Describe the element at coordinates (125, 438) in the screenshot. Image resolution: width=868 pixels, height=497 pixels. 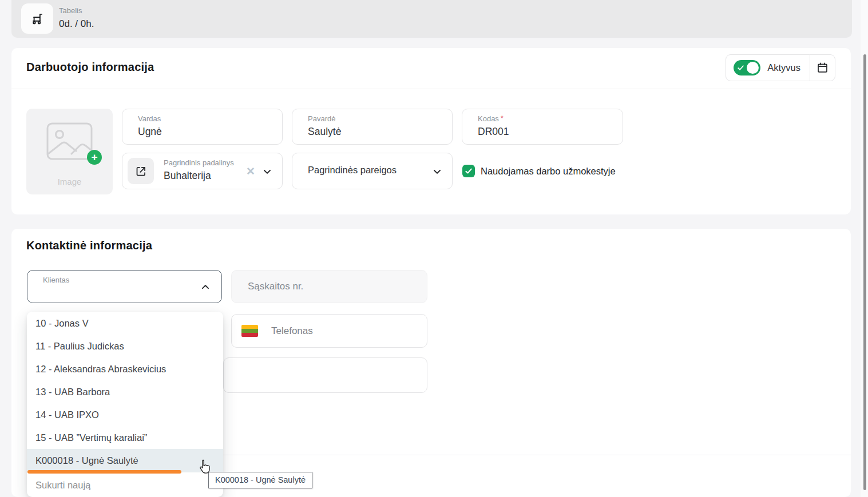
I see `dropdown-option: 15 - UAB ”Vertimų karaliai”` at that location.